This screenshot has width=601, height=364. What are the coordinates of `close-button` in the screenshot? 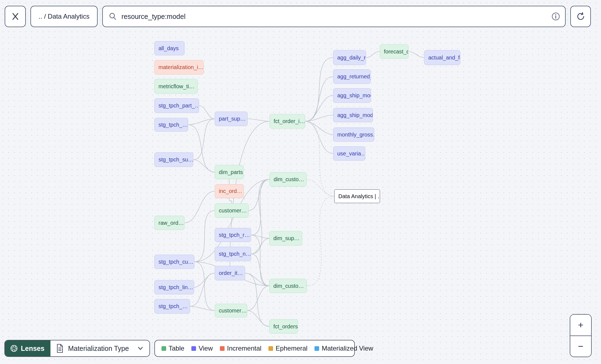 It's located at (15, 16).